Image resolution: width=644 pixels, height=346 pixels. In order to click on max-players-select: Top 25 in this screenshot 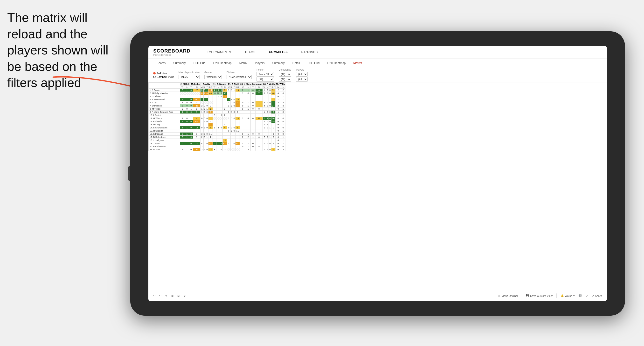, I will do `click(189, 77)`.